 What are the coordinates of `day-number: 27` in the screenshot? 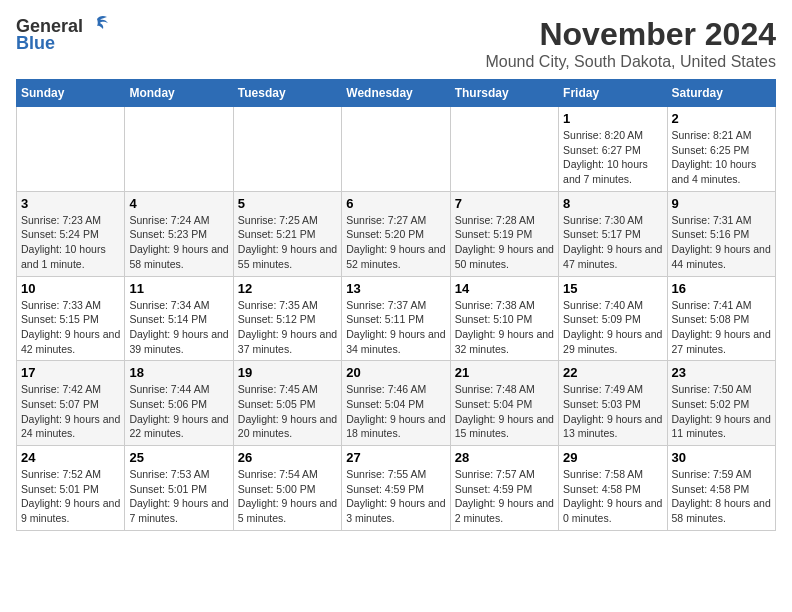 It's located at (396, 458).